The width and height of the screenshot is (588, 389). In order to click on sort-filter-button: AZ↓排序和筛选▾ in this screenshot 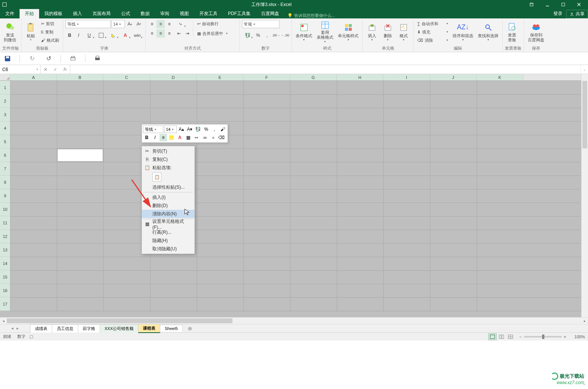, I will do `click(463, 32)`.